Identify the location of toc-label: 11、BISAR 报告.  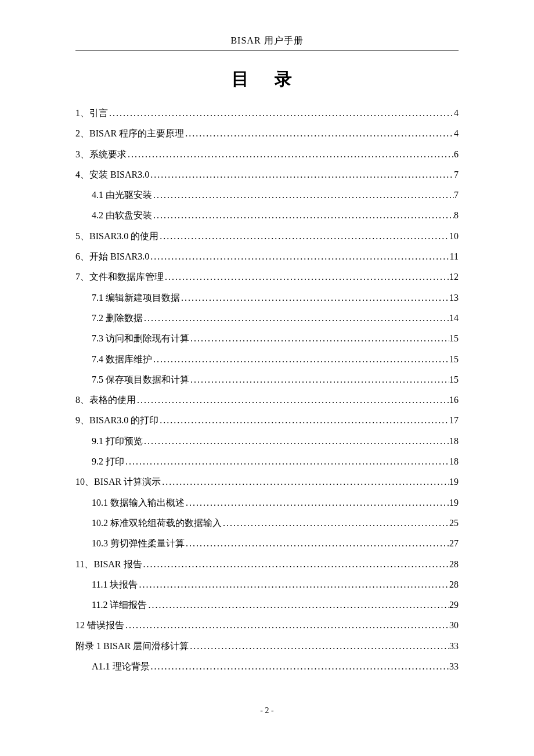
(109, 564).